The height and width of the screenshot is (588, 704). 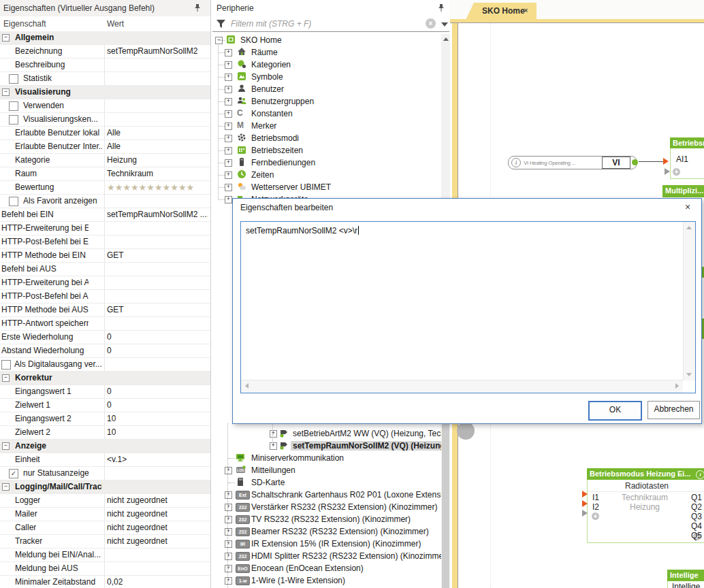 I want to click on tree-item: +IRIR Extension 15% (IR Extension) (Kino…, so click(x=327, y=544).